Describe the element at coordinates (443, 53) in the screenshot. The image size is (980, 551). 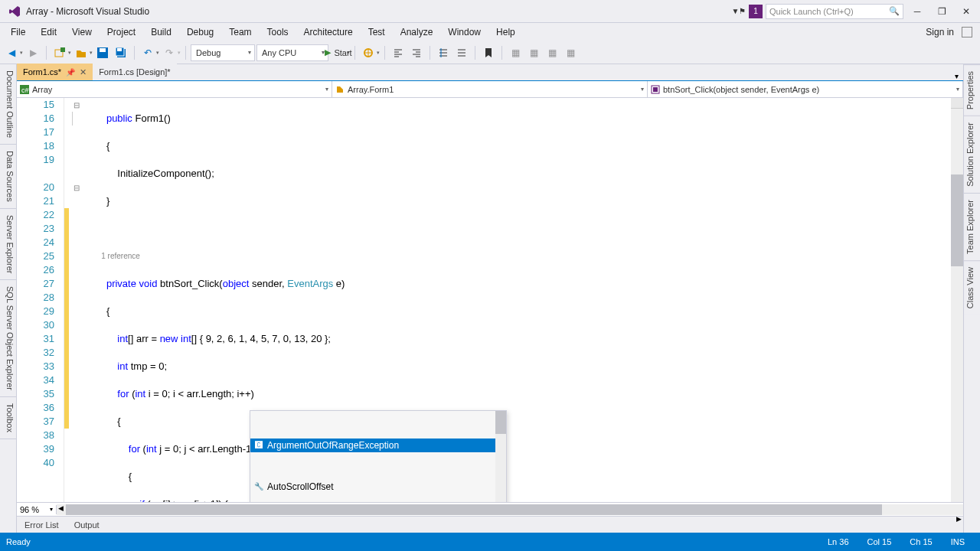
I see `comment-button` at that location.